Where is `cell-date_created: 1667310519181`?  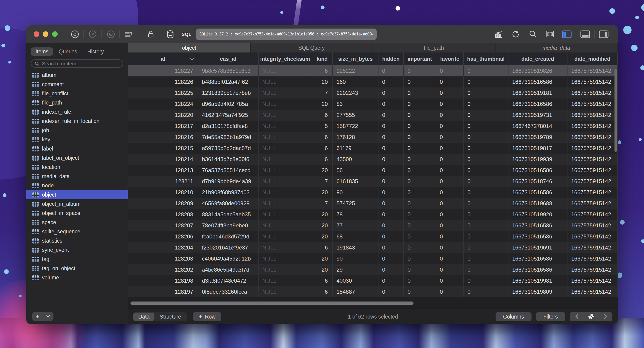
cell-date_created: 1667310519181 is located at coordinates (538, 93).